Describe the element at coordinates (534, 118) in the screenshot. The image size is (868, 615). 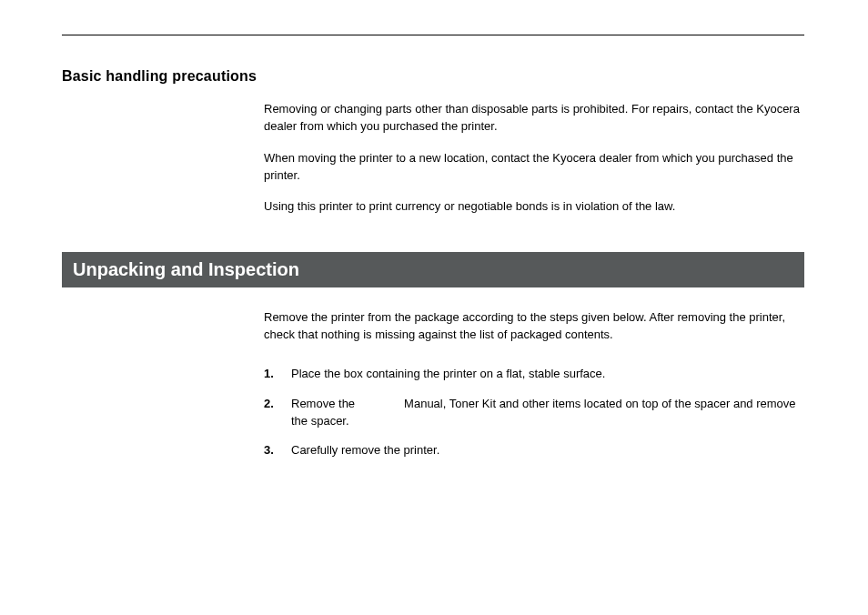
I see `paragraph: Removing or changing parts other than di…` at that location.